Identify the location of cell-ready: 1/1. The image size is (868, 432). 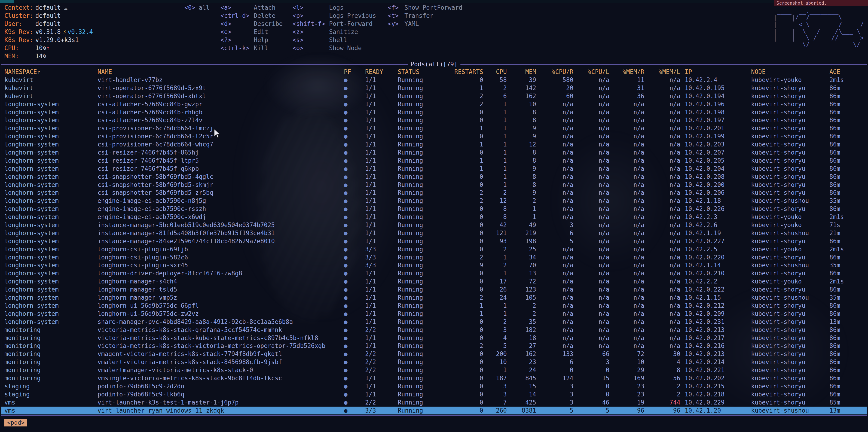
(381, 153).